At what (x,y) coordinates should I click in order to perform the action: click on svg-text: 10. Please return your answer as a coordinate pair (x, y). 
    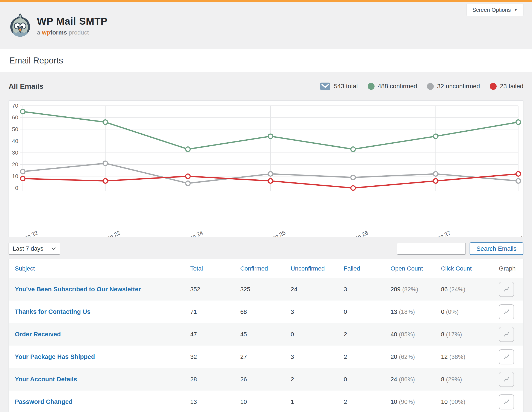
    Looking at the image, I should click on (15, 176).